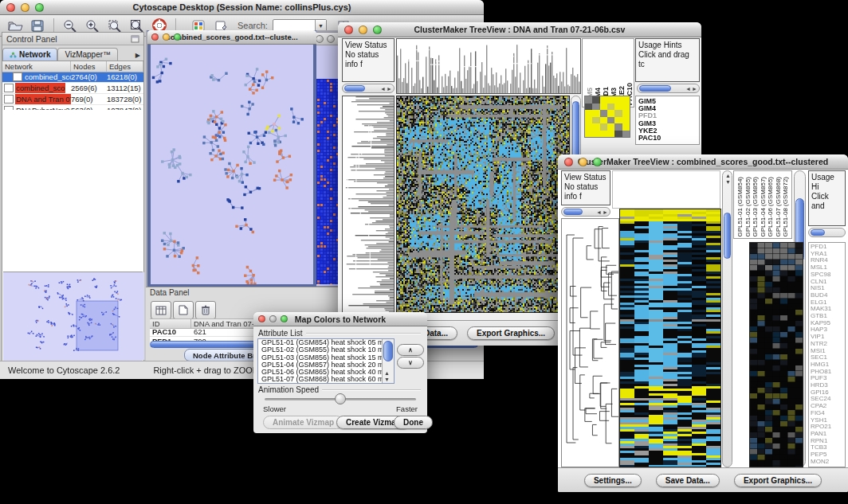  What do you see at coordinates (73, 316) in the screenshot?
I see `network-overview-canvas` at bounding box center [73, 316].